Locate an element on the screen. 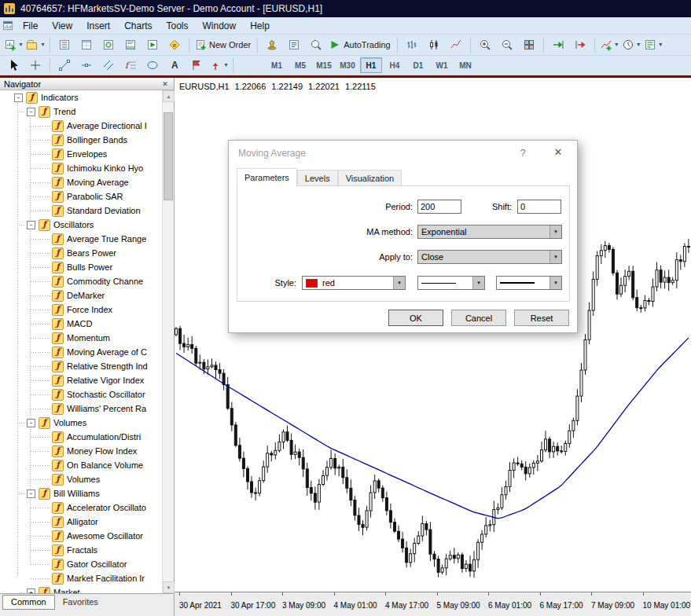 The height and width of the screenshot is (616, 691). cursor-button is located at coordinates (13, 65).